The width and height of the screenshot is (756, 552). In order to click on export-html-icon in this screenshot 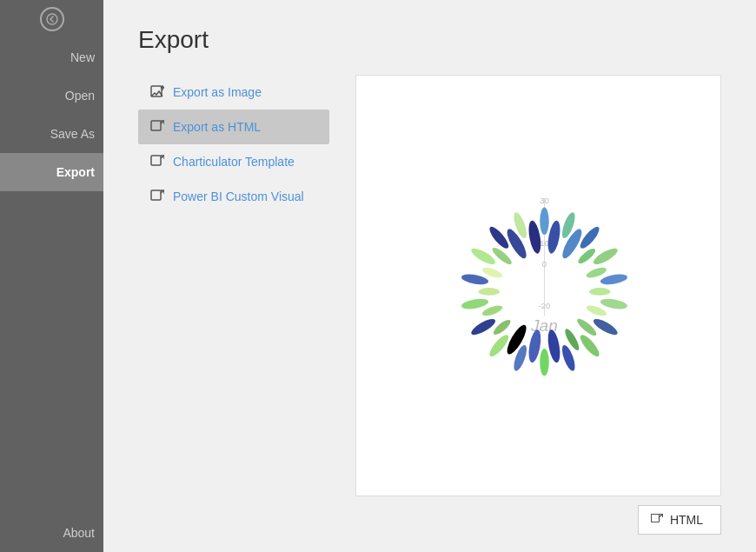, I will do `click(157, 127)`.